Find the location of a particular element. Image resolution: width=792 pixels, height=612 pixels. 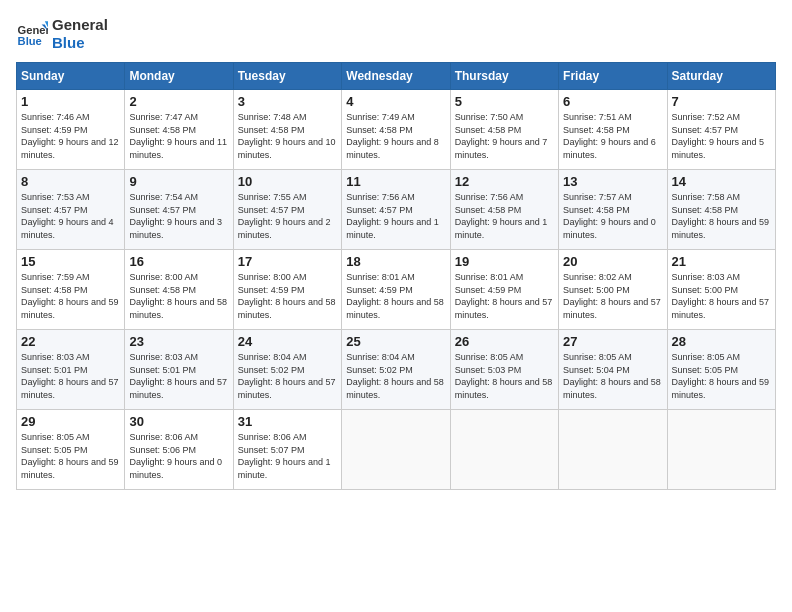

day-number: 2 is located at coordinates (178, 102).